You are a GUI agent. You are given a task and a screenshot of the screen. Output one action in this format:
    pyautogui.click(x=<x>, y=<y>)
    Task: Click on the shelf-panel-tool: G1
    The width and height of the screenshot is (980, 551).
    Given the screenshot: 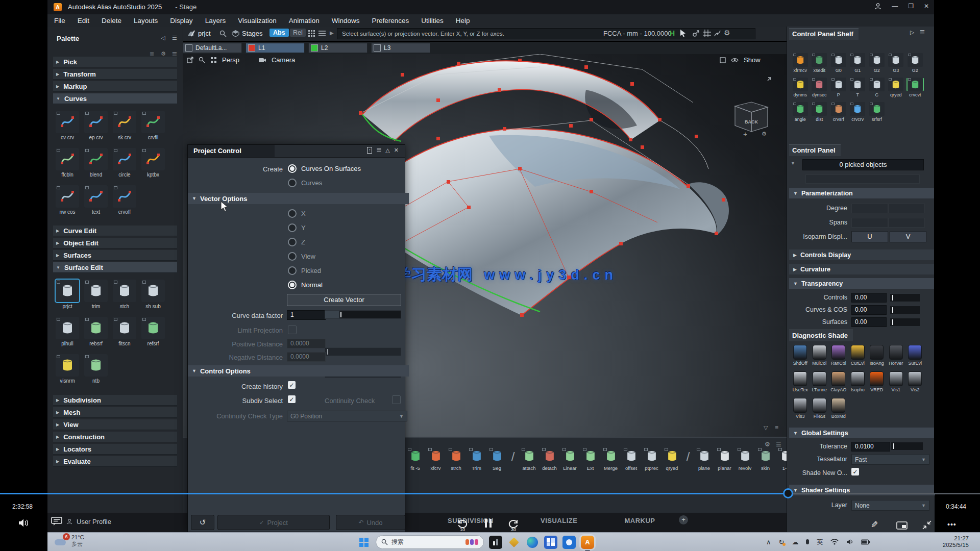 What is the action you would take?
    pyautogui.click(x=858, y=65)
    